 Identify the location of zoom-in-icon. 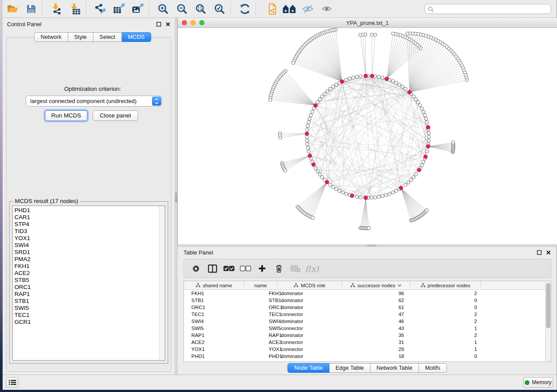
(163, 9).